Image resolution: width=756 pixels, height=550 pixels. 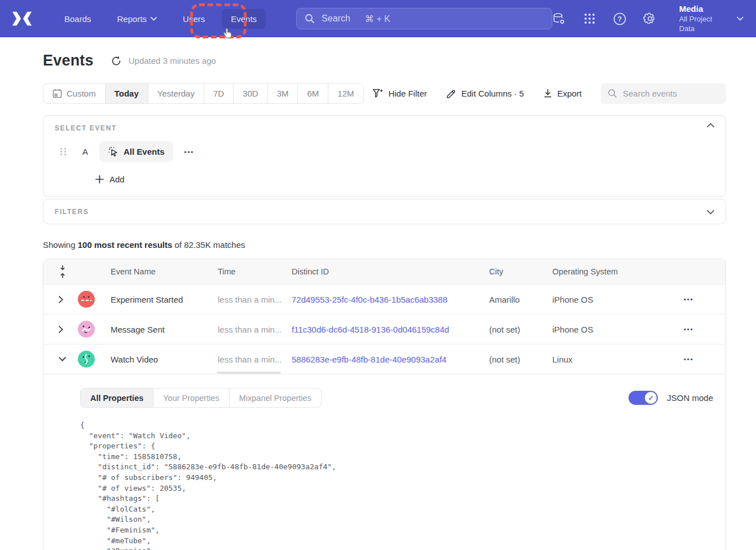 What do you see at coordinates (117, 180) in the screenshot?
I see `add-event-label: Add` at bounding box center [117, 180].